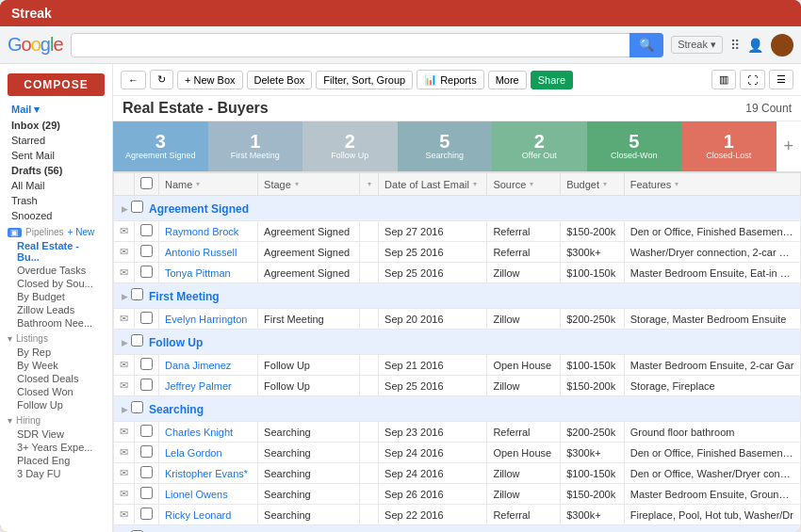 This screenshot has height=532, width=801. What do you see at coordinates (507, 80) in the screenshot?
I see `more-button: More` at bounding box center [507, 80].